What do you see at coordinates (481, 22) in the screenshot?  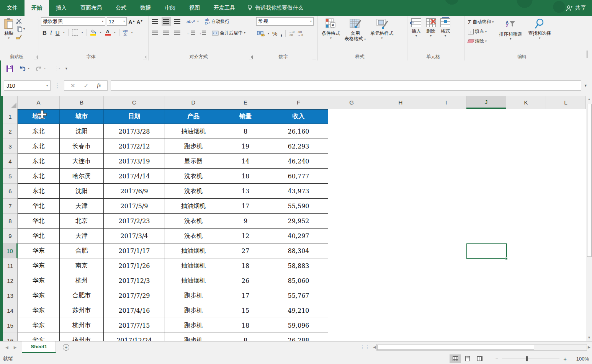 I see `autosum-button: Σ自动求和▾` at bounding box center [481, 22].